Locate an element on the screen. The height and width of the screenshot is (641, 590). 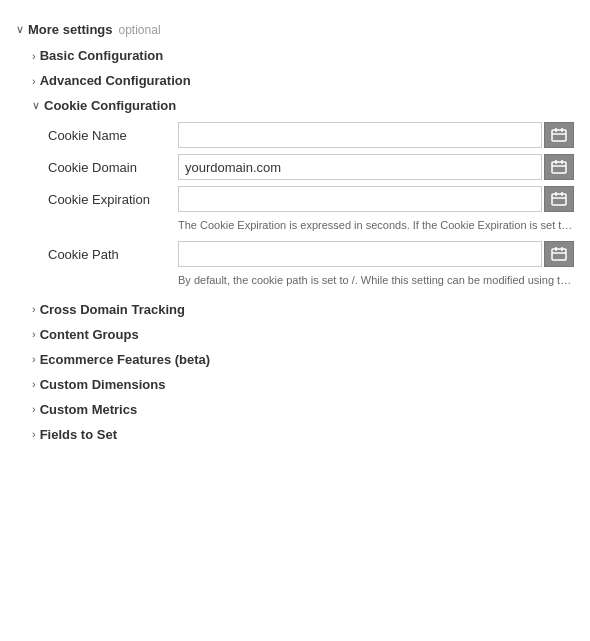
cookie-path-input-wrapper is located at coordinates (376, 254).